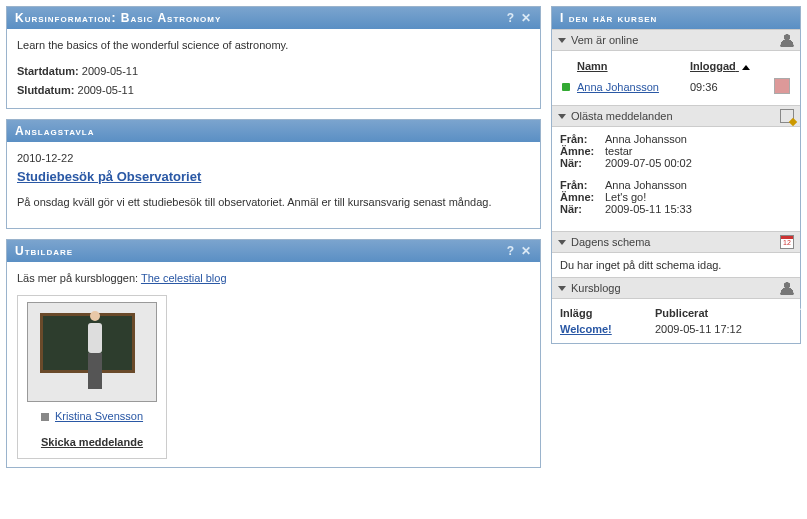 The image size is (807, 519). Describe the element at coordinates (46, 90) in the screenshot. I see `end-date-label: Slutdatum:` at that location.